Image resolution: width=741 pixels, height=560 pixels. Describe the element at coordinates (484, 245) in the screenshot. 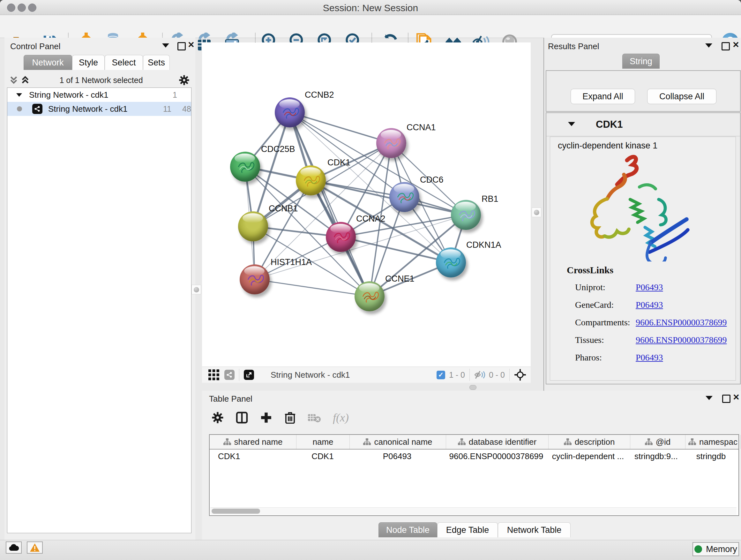

I see `node-label-CDKN1A: CDKN1A` at that location.